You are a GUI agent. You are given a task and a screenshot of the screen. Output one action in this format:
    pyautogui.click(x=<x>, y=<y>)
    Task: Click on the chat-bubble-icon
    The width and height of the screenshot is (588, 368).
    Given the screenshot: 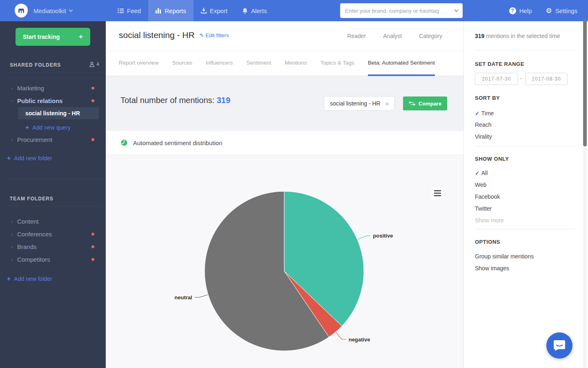 What is the action you would take?
    pyautogui.click(x=559, y=346)
    